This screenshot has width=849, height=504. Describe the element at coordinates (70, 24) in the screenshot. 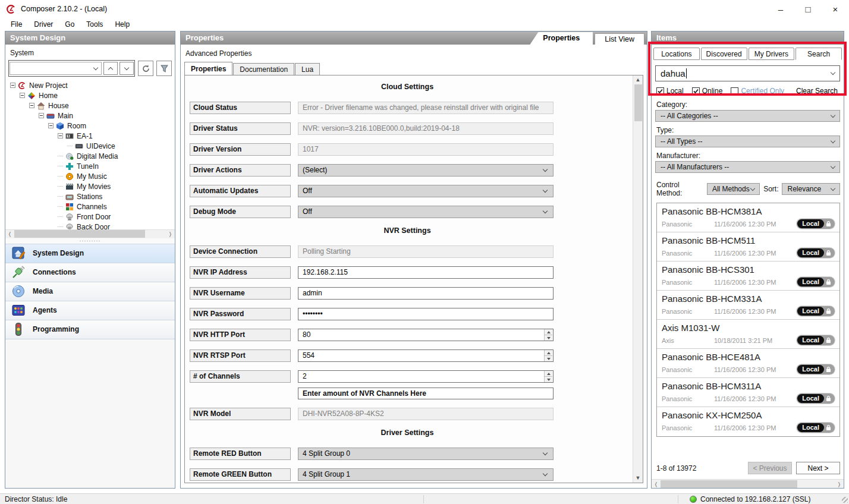

I see `menu-go: Go` at that location.